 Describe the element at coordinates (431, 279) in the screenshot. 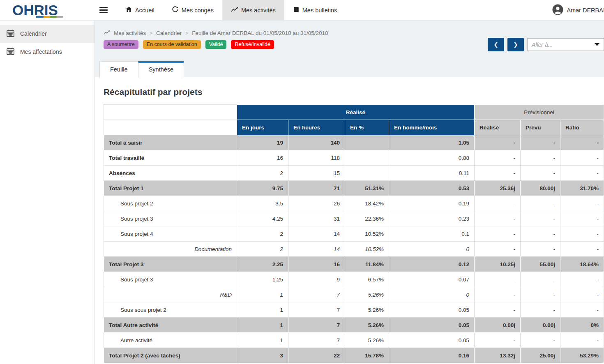

I see `row-value: 0.07` at that location.